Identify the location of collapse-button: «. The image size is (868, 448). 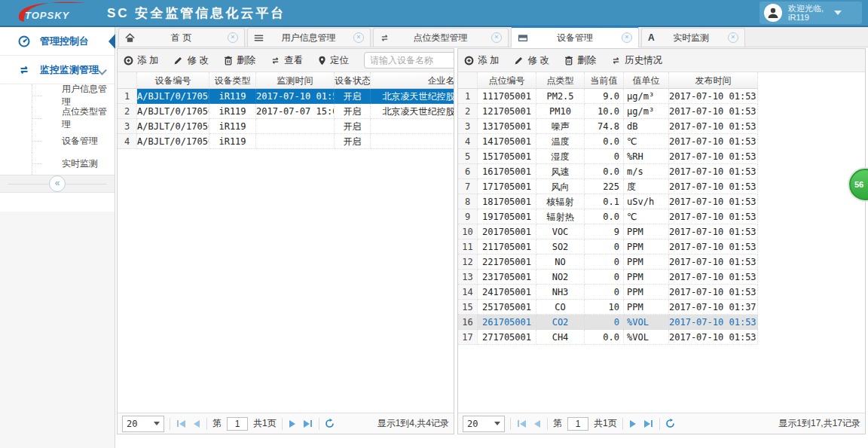
(57, 184).